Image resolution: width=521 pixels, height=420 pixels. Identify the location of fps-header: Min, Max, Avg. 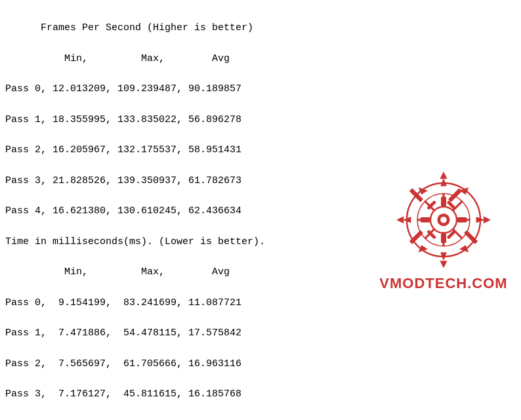
(117, 59).